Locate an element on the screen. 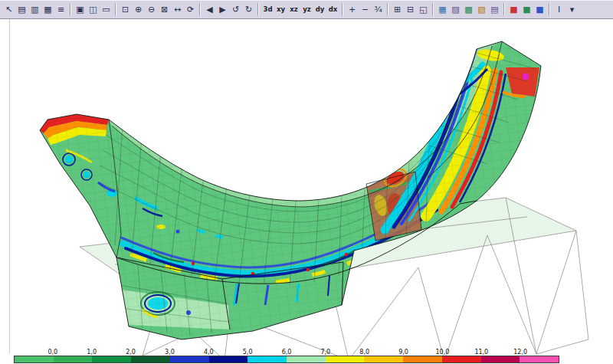 Image resolution: width=613 pixels, height=364 pixels. toolbar-button-rotate-right: ↻ is located at coordinates (248, 9).